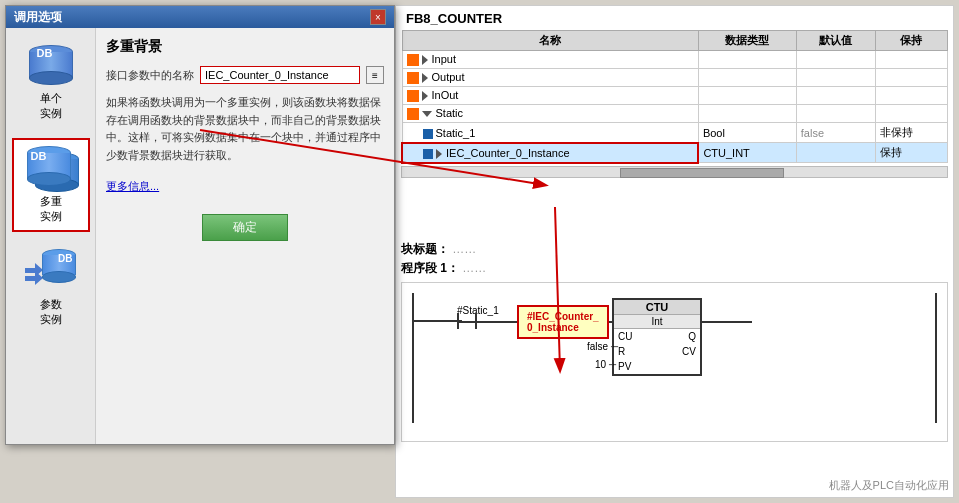  I want to click on row-icon-static, so click(413, 114).